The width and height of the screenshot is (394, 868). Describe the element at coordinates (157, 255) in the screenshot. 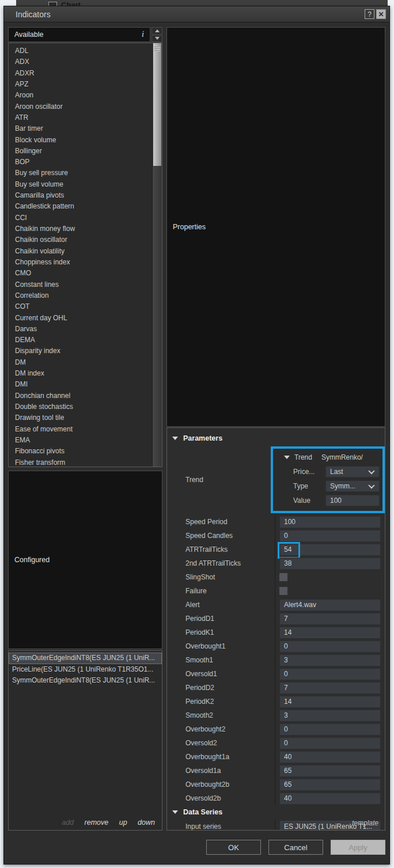

I see `available-scrollbar` at that location.